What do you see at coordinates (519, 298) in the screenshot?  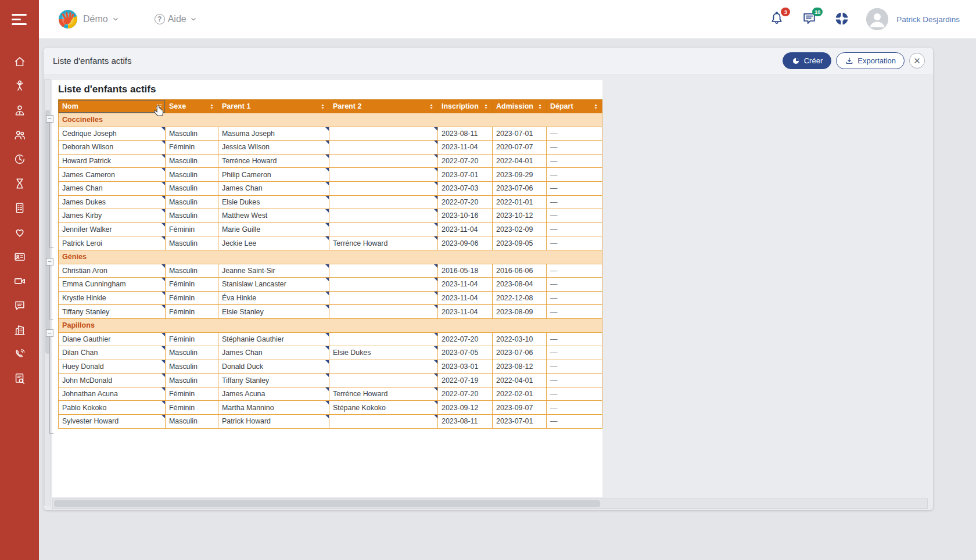 I see `cell-admission: 2022-12-08` at bounding box center [519, 298].